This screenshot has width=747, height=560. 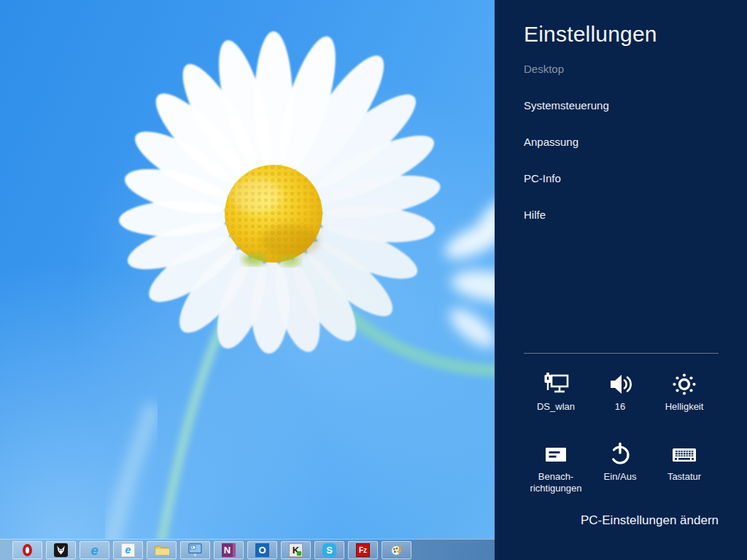 I want to click on tile-label: Helligkeit, so click(x=684, y=407).